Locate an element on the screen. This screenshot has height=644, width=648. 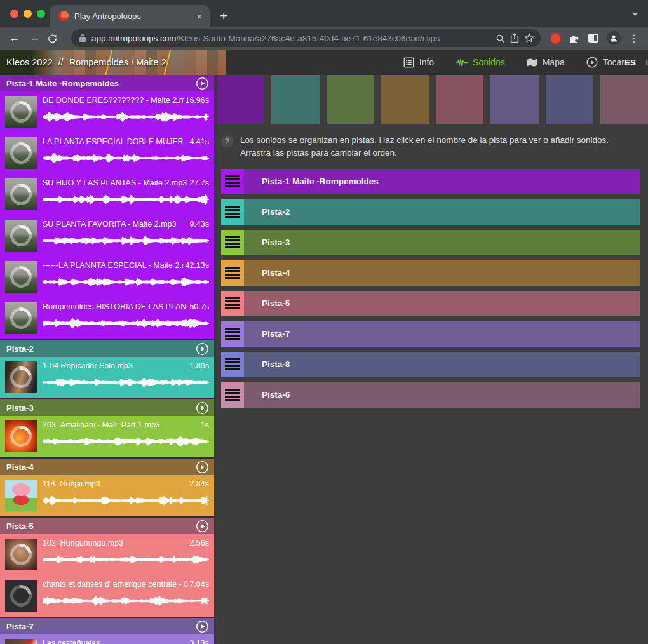
sidebar-track-header: Pista-1 Maite -Rompemoldes is located at coordinates (107, 83).